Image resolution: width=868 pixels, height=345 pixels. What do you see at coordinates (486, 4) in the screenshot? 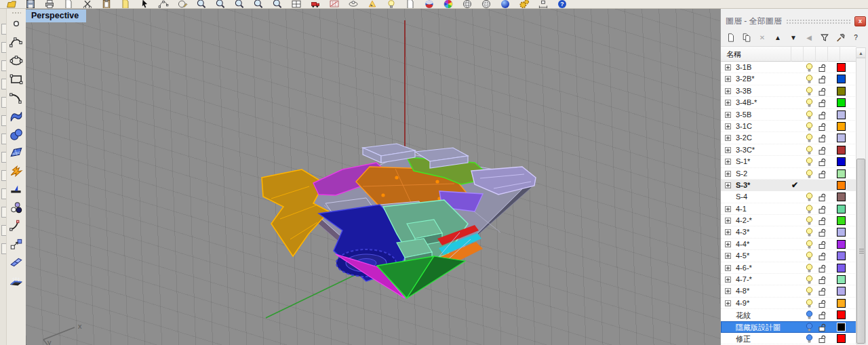
I see `ghosted-sphere-icon` at bounding box center [486, 4].